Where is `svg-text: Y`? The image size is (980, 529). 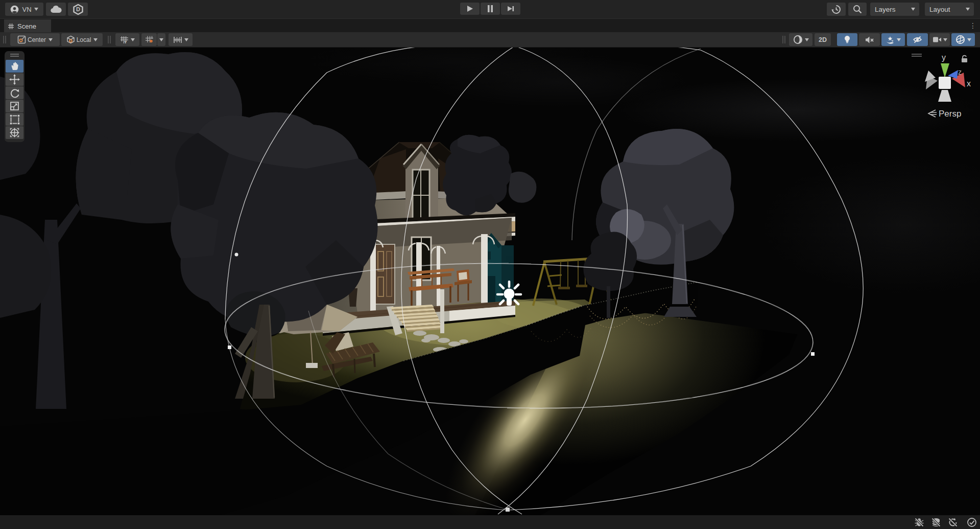 svg-text: Y is located at coordinates (126, 42).